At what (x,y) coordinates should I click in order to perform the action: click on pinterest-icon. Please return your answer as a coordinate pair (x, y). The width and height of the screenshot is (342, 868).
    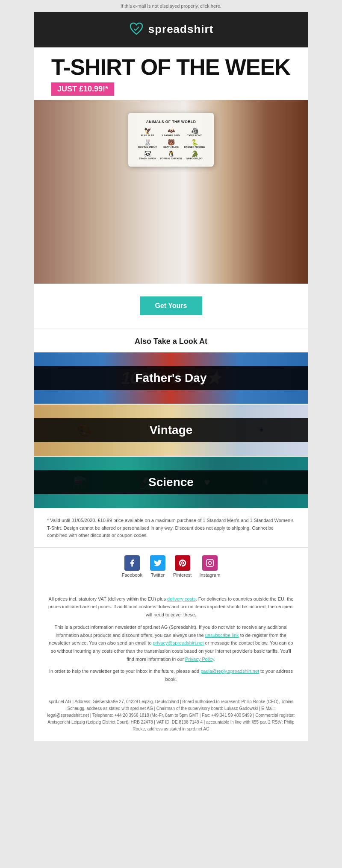
    Looking at the image, I should click on (183, 563).